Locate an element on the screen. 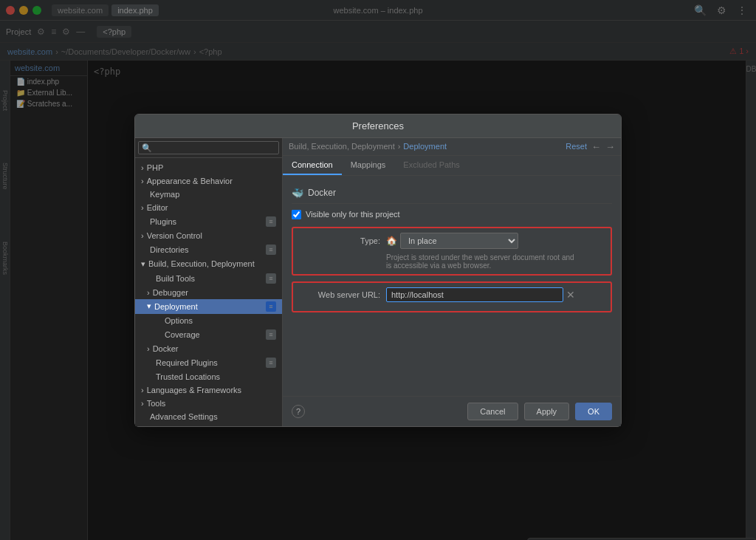 The image size is (756, 540). pref-build-tools: Build Tools ≡ is located at coordinates (208, 278).